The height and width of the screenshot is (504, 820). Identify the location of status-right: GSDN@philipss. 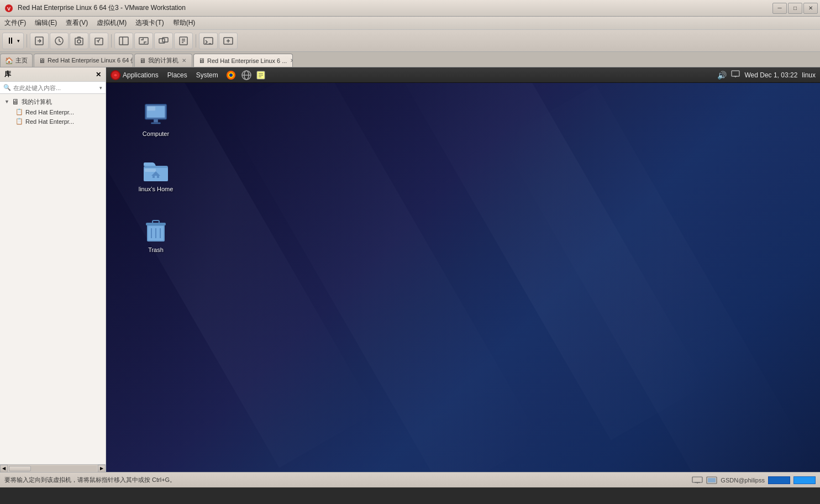
(754, 480).